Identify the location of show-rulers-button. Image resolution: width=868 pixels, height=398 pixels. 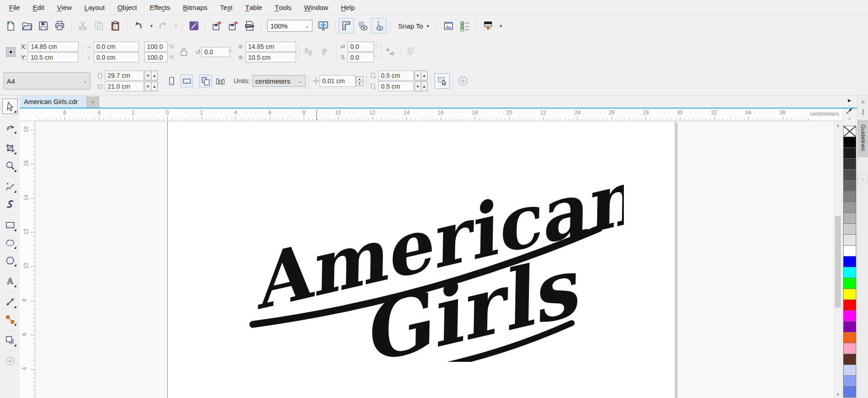
(346, 26).